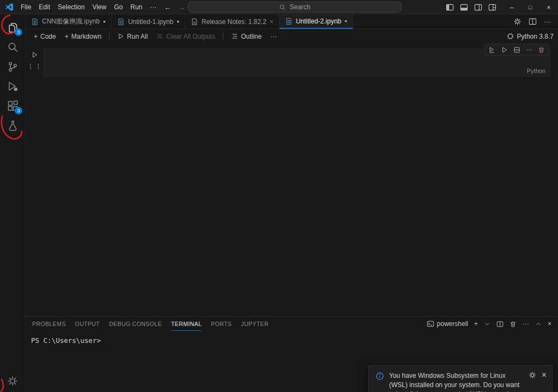 The width and height of the screenshot is (558, 392). Describe the element at coordinates (148, 22) in the screenshot. I see `tab-untitled-1: Untitled-1.ipynb ●` at that location.